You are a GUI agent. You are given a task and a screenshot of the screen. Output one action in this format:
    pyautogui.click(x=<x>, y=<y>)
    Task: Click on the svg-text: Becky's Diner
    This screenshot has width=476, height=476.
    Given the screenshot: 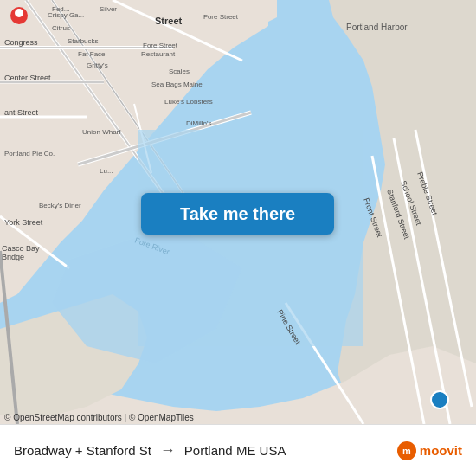 What is the action you would take?
    pyautogui.click(x=61, y=206)
    